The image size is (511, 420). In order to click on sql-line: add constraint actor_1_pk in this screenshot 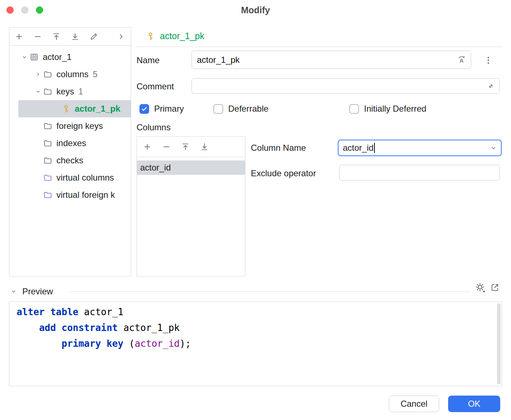, I will do `click(103, 328)`.